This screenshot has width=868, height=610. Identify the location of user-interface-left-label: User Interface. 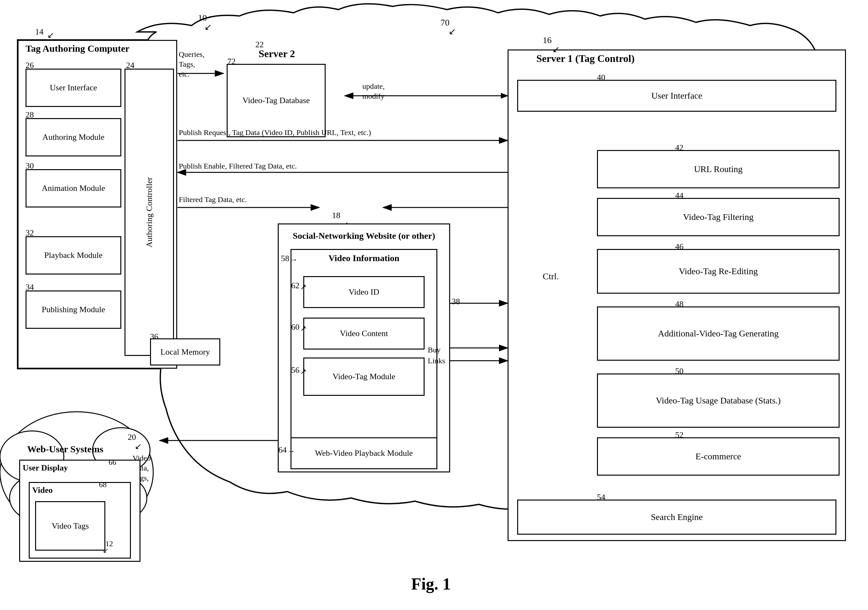
(73, 88).